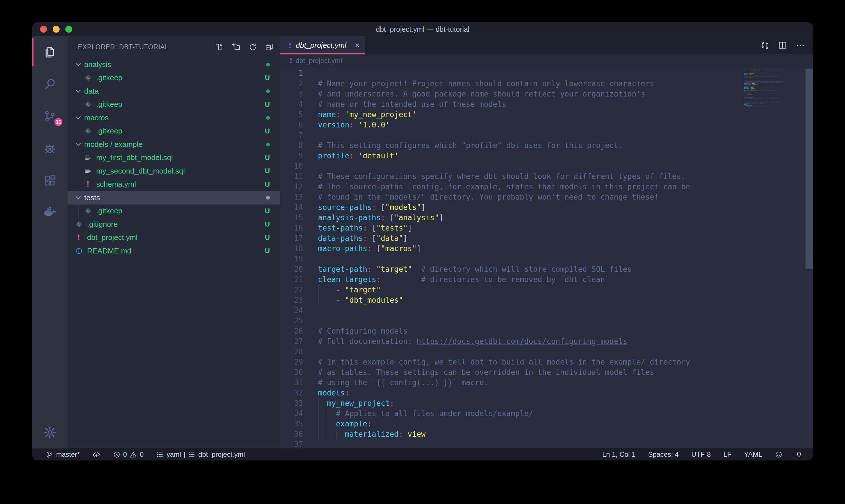 The width and height of the screenshot is (845, 504). Describe the element at coordinates (50, 242) in the screenshot. I see `activity-bar: 11` at that location.